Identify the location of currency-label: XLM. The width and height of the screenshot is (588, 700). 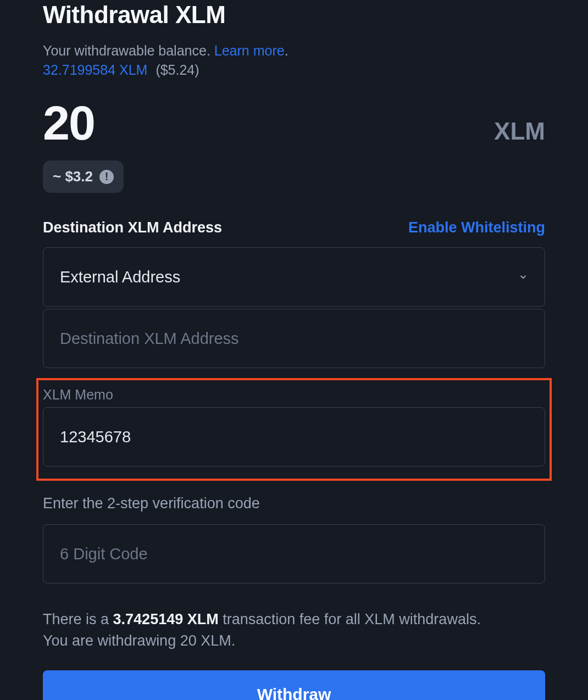
(520, 131).